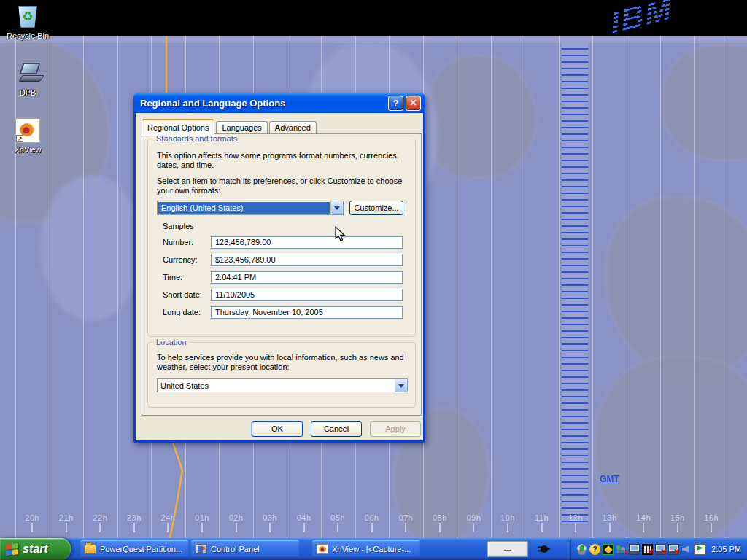 The width and height of the screenshot is (747, 560). What do you see at coordinates (440, 518) in the screenshot?
I see `timezone-label: 08h` at bounding box center [440, 518].